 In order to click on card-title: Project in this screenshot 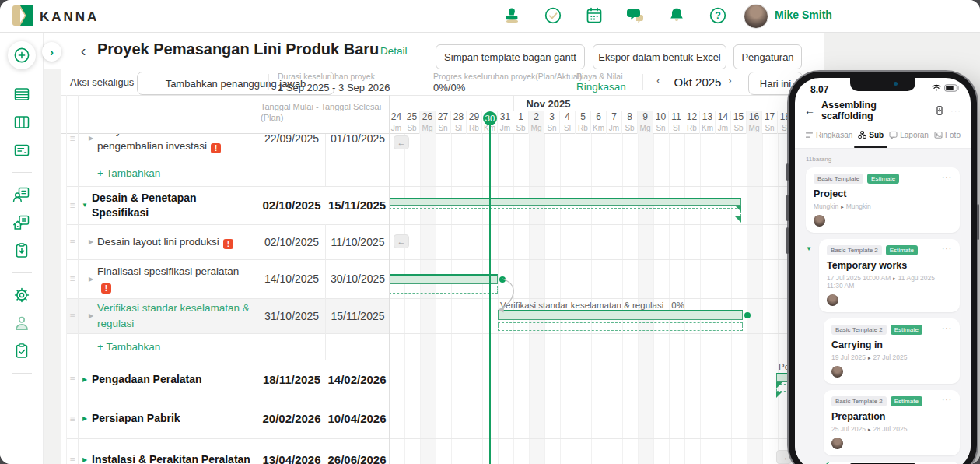, I will do `click(883, 194)`.